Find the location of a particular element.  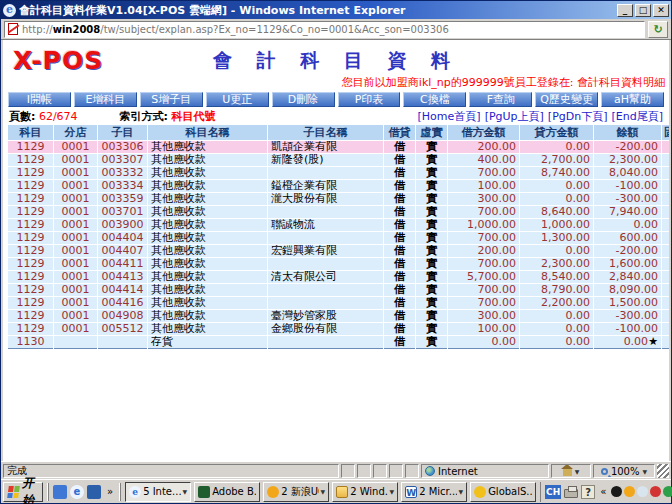

table-row: 11290001003334其他應收款鎰橙企業有限借實100.000.00-10… is located at coordinates (340, 186).